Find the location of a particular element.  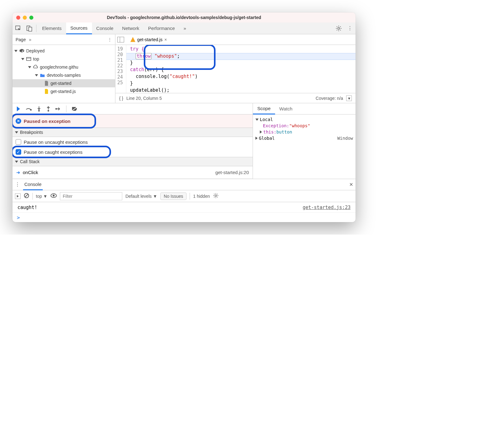

file-tab: get-started.js is located at coordinates (150, 40).